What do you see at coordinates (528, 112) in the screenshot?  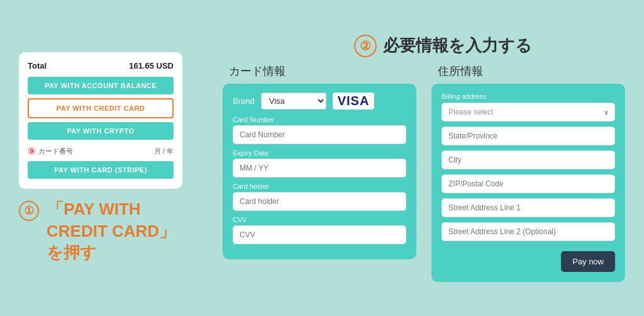 I see `country-select: Please select` at bounding box center [528, 112].